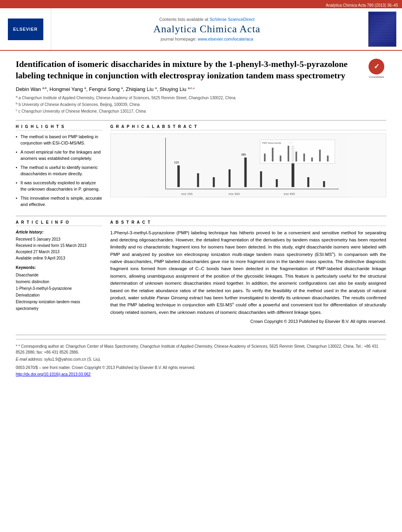 The width and height of the screenshot is (402, 532). What do you see at coordinates (179, 39) in the screenshot?
I see `homepage-text: journal homepage:` at bounding box center [179, 39].